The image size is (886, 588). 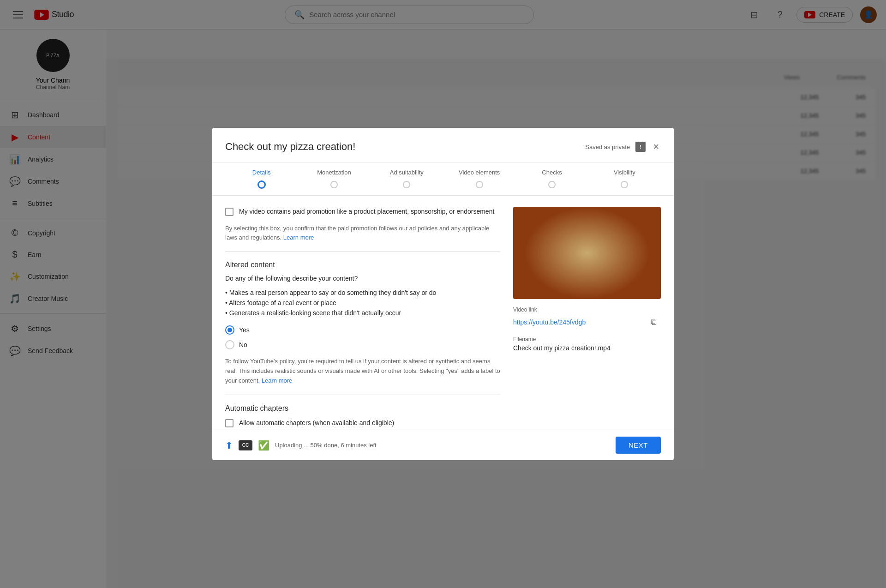 What do you see at coordinates (363, 408) in the screenshot?
I see `auto-chapters-title: Automatic chapters` at bounding box center [363, 408].